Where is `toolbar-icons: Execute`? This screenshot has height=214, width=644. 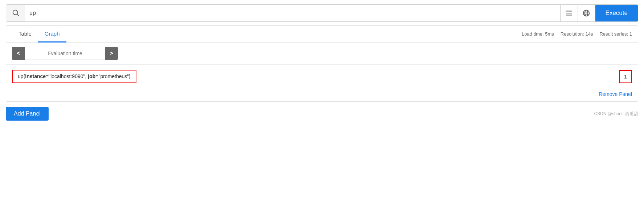 toolbar-icons: Execute is located at coordinates (599, 13).